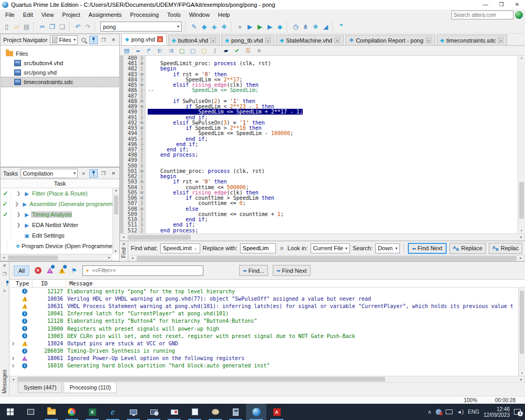  What do you see at coordinates (519, 15) in the screenshot?
I see `search-globe-icon` at bounding box center [519, 15].